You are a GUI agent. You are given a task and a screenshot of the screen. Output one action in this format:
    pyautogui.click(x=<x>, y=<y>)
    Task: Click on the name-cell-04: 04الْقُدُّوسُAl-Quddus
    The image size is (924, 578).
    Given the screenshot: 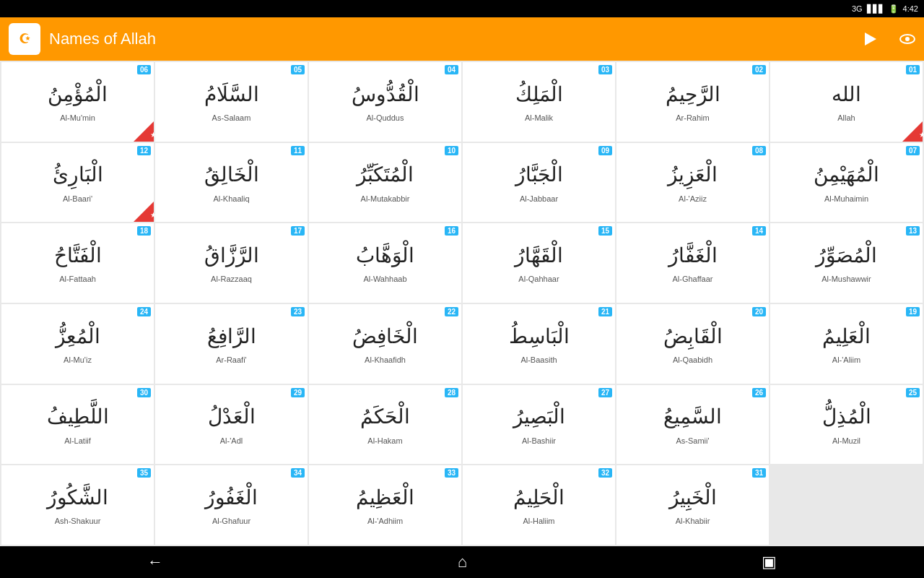 What is the action you would take?
    pyautogui.click(x=385, y=102)
    